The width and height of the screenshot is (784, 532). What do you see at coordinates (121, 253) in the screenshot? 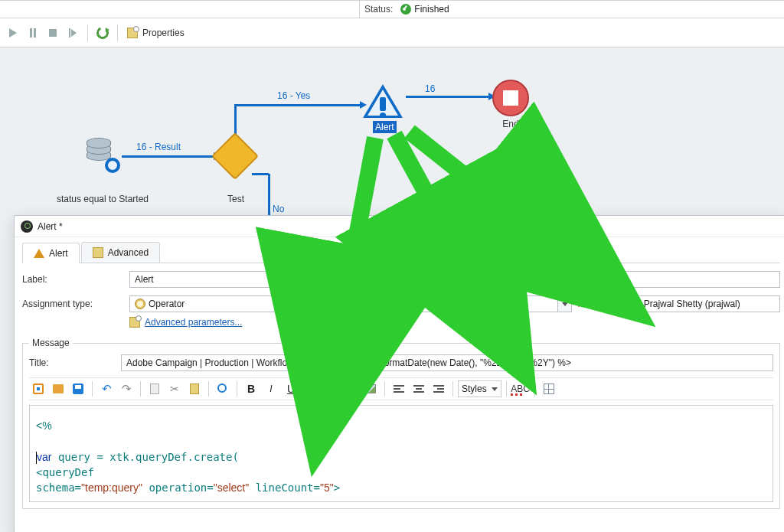
I see `tab-advanced: Advanced` at bounding box center [121, 253].